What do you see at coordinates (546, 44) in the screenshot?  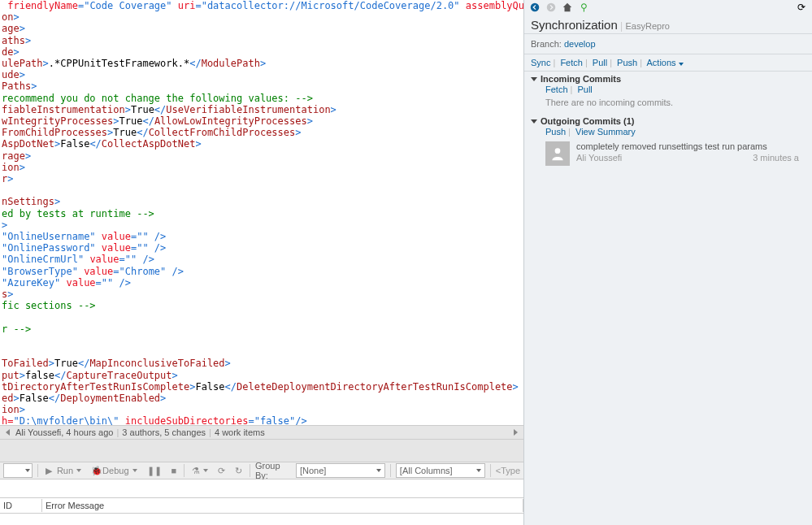 I see `branch-label: Branch:` at bounding box center [546, 44].